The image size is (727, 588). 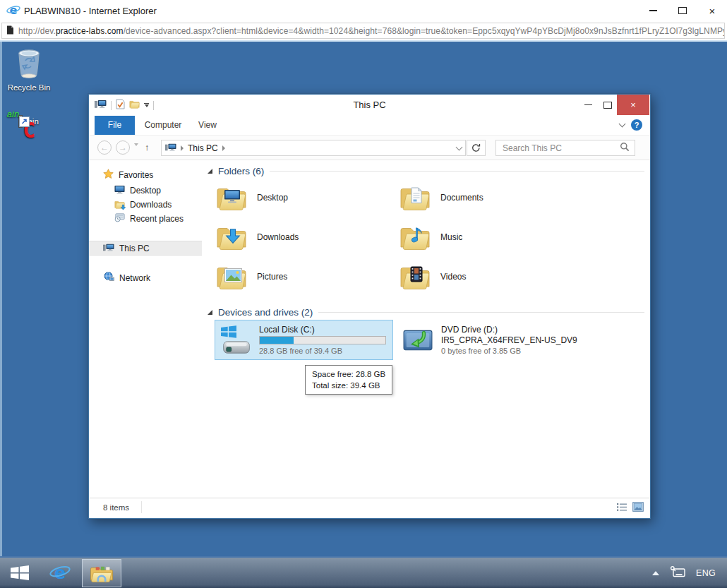 I want to click on drive-free-space: 0 bytes free of 3.85 GB, so click(x=510, y=352).